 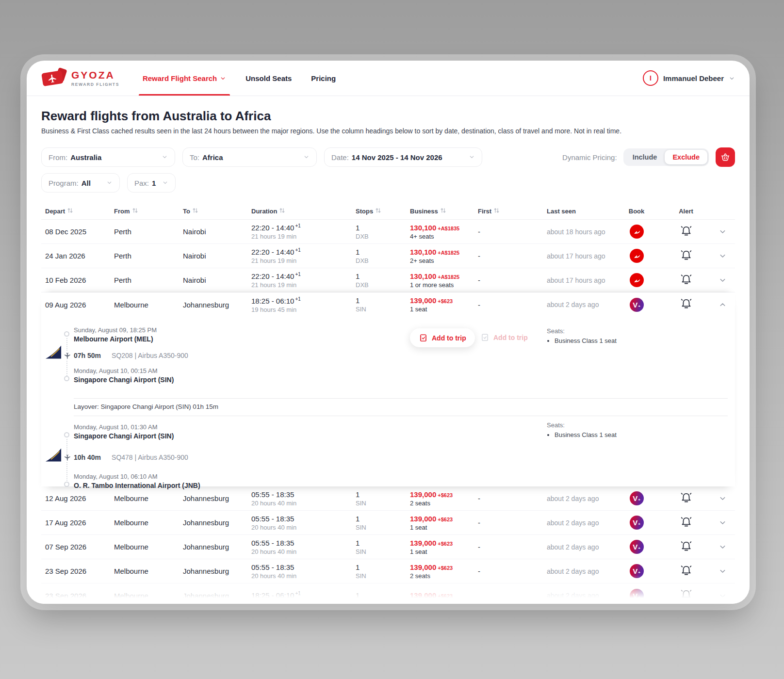 I want to click on column-header: Duration, so click(x=300, y=211).